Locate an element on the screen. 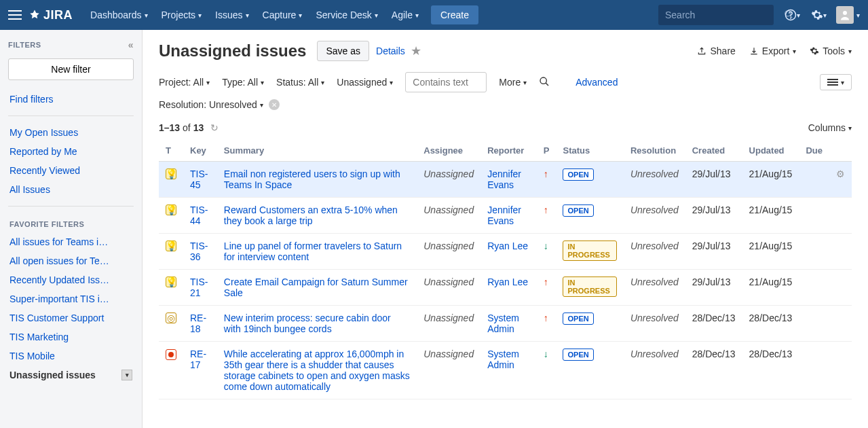 Image resolution: width=868 pixels, height=428 pixels. issue-summary-link: Line up panel of former travelers to Sat… is located at coordinates (313, 251).